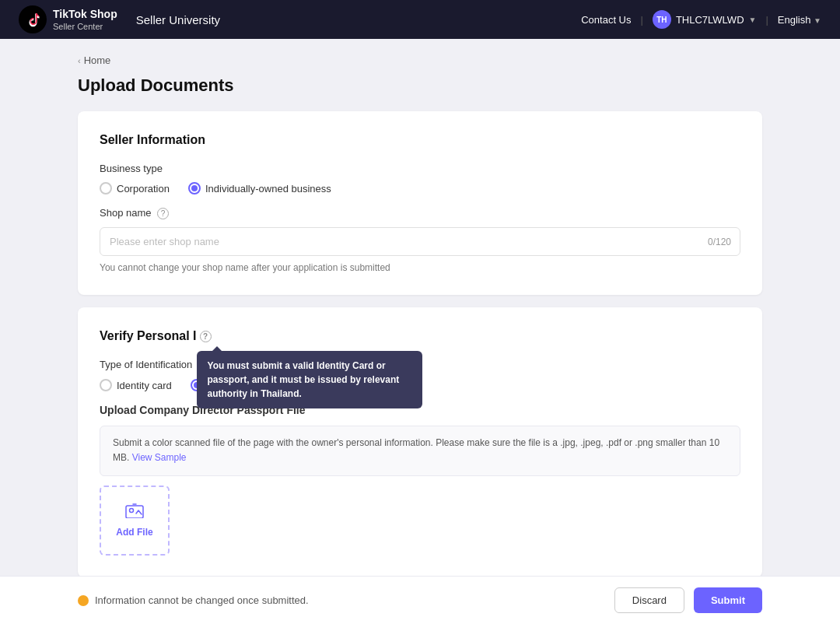  What do you see at coordinates (817, 20) in the screenshot?
I see `lang-chevron-icon: ▼` at bounding box center [817, 20].